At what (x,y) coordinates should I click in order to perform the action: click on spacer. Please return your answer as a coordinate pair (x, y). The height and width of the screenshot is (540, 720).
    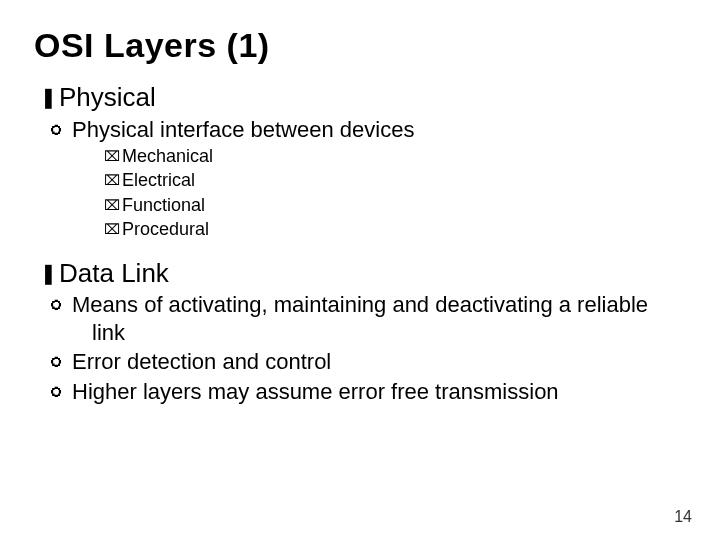
    Looking at the image, I should click on (360, 248).